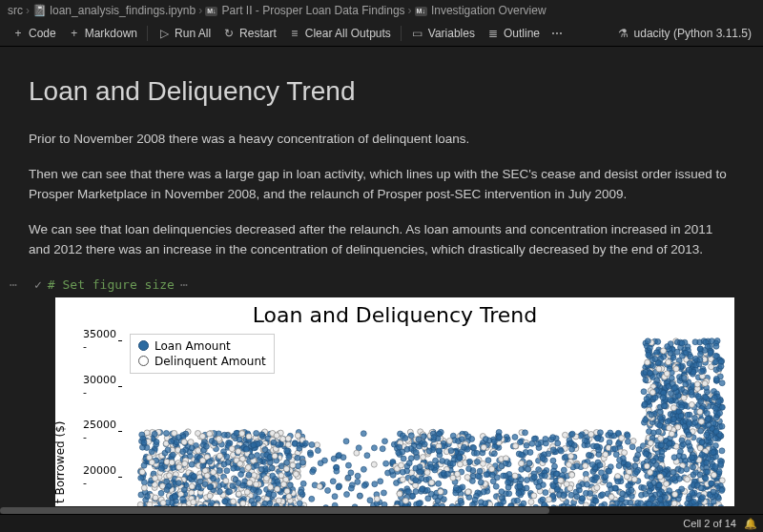 The width and height of the screenshot is (763, 532). Describe the element at coordinates (61, 461) in the screenshot. I see `chart-ylabel: t Borrowed ($)` at that location.